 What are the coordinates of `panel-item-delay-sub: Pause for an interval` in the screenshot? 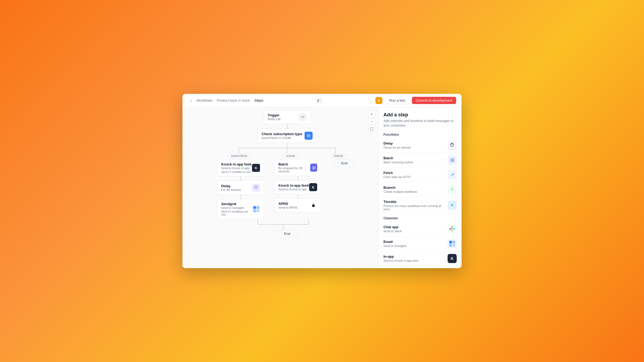 It's located at (397, 147).